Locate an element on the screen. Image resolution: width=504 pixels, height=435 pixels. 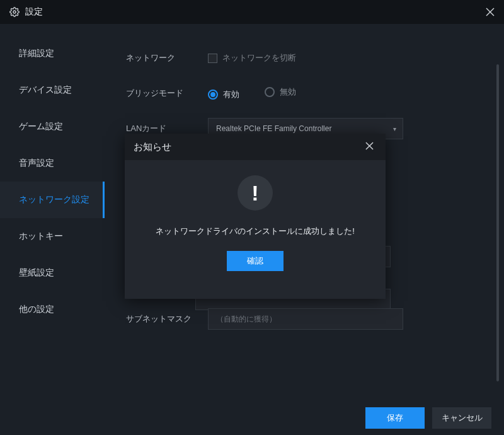
button-label: 保存 is located at coordinates (395, 418).